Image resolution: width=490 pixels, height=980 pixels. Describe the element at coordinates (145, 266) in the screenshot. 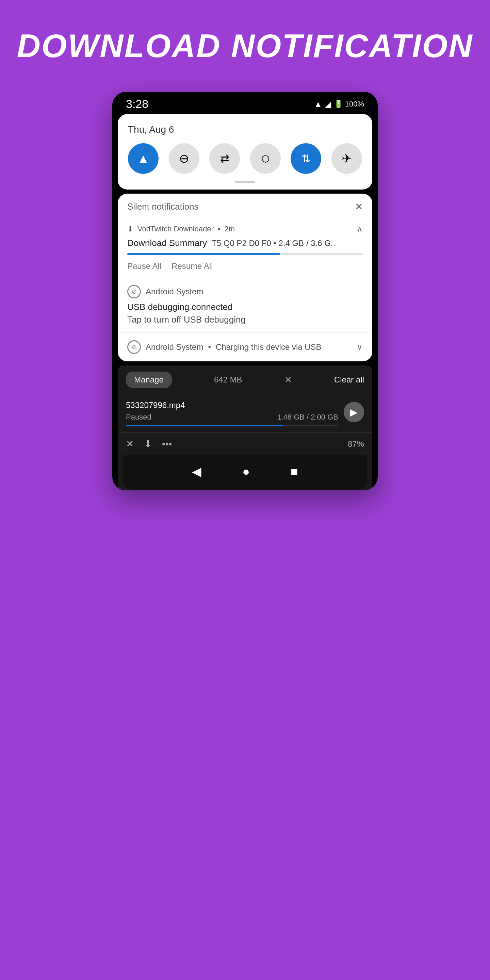

I see `pause-all-btn: Pause All` at that location.